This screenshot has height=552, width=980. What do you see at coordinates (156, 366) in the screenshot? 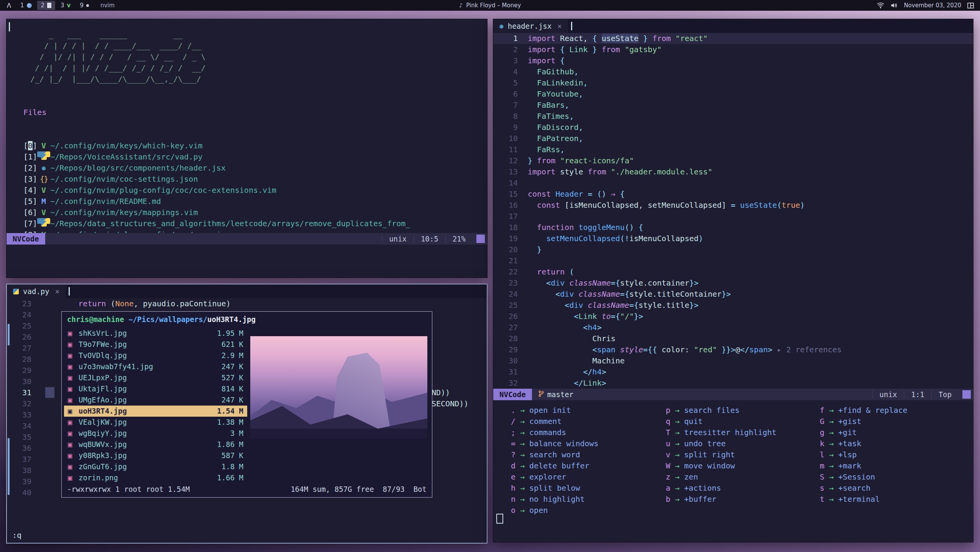
I see `ranger-file: ▣u7o3nwab7fy41.jpg247 K` at bounding box center [156, 366].